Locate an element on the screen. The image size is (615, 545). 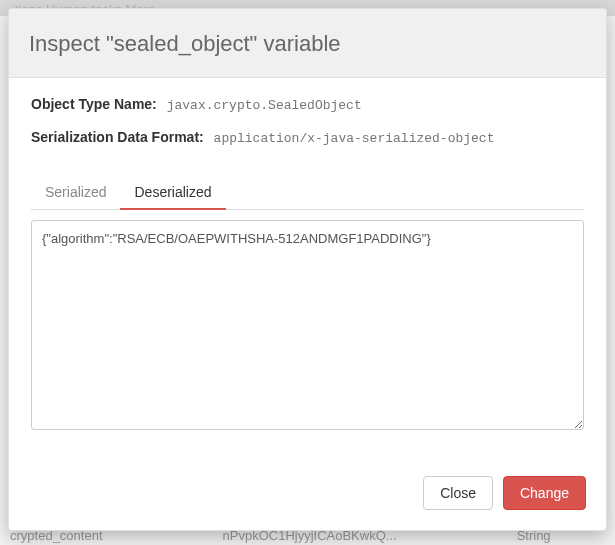
serialization-format-value: application/x-java-serialized-object is located at coordinates (354, 138).